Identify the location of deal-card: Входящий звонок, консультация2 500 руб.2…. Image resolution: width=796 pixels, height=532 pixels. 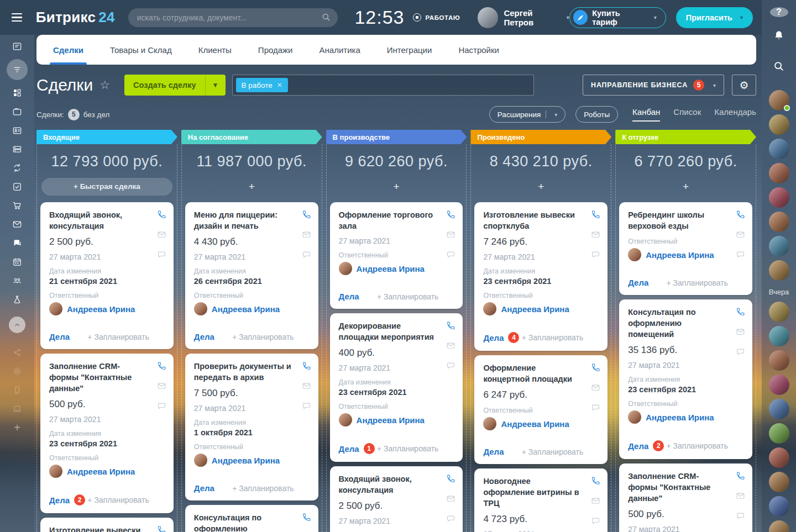
(107, 276).